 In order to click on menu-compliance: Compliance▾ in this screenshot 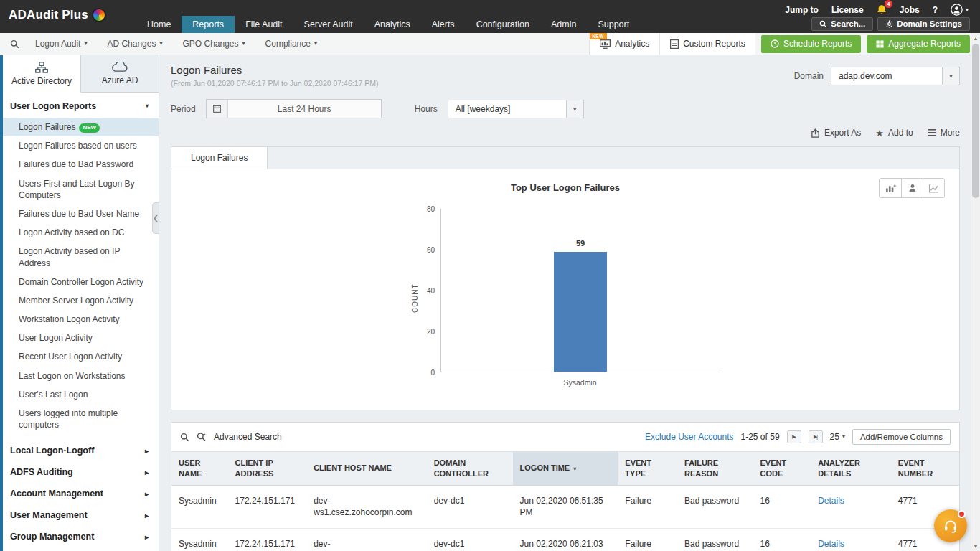, I will do `click(291, 44)`.